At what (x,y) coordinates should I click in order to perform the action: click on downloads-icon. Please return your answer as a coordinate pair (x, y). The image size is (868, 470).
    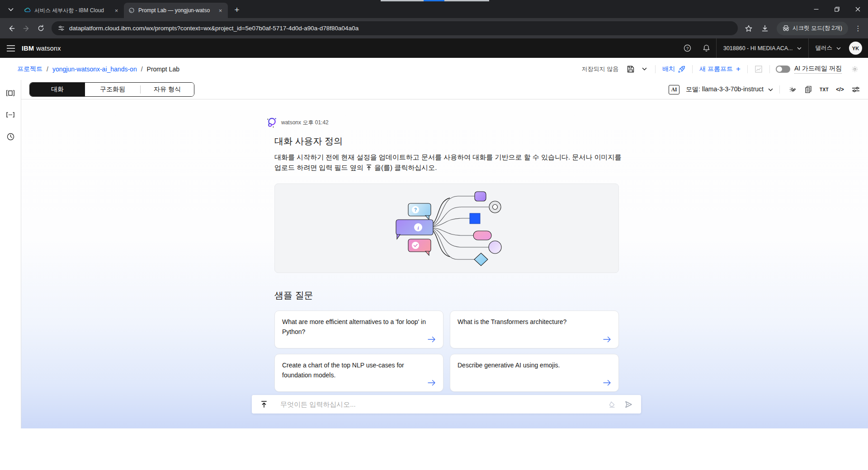
    Looking at the image, I should click on (765, 28).